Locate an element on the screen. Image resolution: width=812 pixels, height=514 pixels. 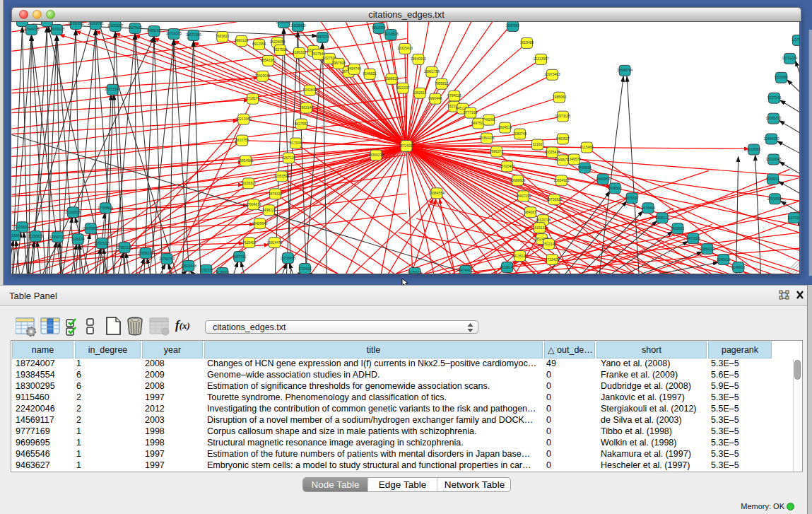
svg-text: 18300295 is located at coordinates (376, 155).